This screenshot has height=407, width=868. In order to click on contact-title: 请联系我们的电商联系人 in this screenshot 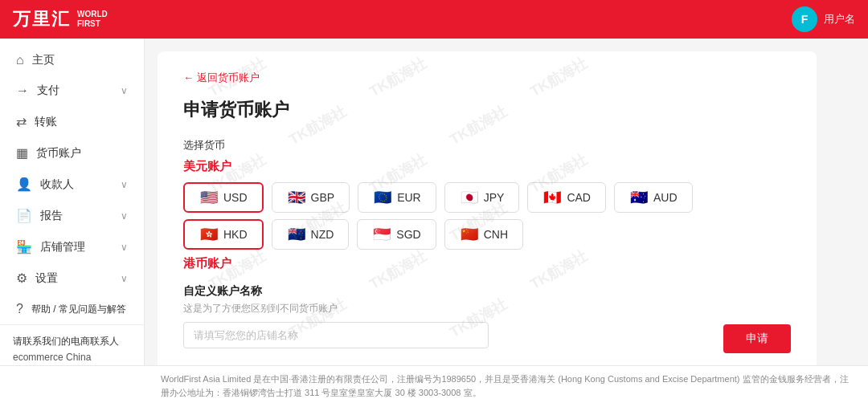, I will do `click(72, 342)`.